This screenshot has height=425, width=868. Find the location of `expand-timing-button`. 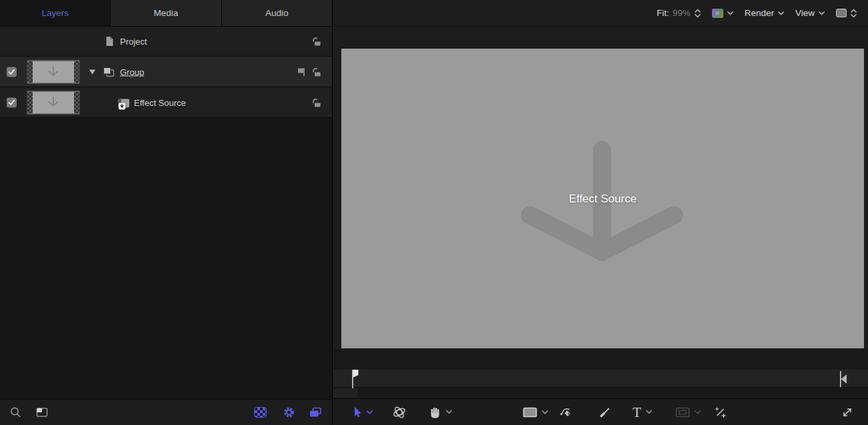

expand-timing-button is located at coordinates (847, 412).